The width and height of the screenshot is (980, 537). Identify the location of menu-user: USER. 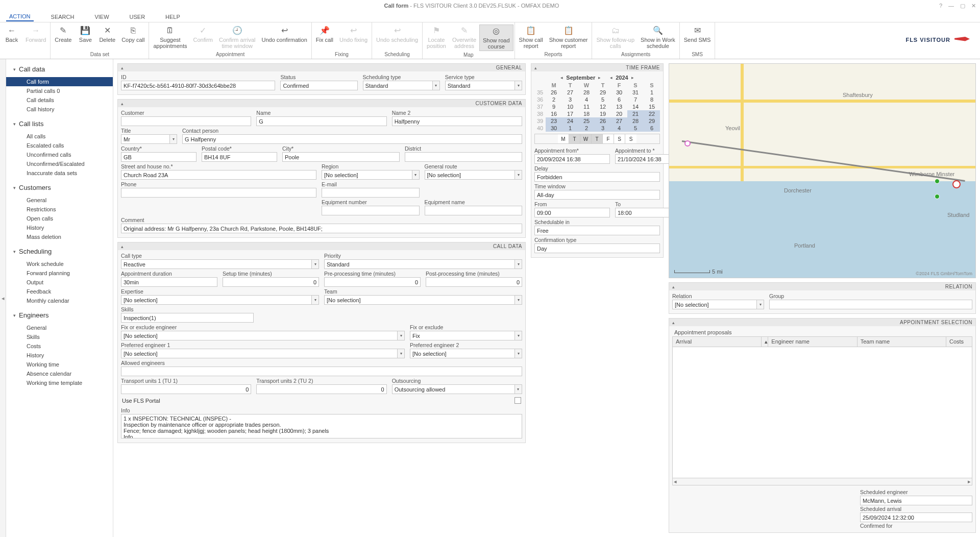
(138, 17).